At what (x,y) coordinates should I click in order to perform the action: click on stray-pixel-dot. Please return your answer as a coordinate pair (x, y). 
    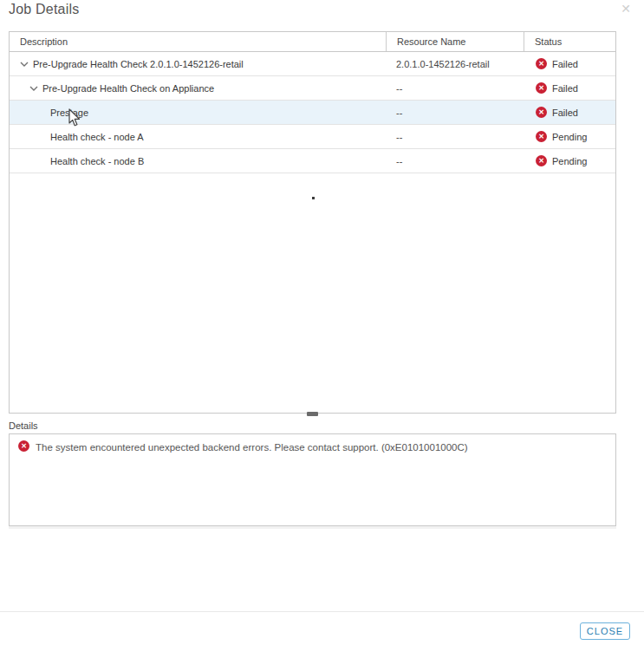
    Looking at the image, I should click on (314, 198).